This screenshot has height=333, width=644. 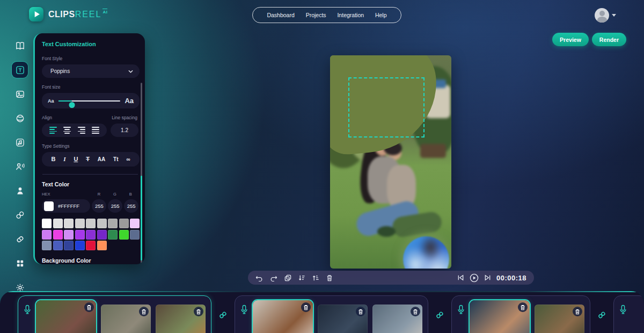 What do you see at coordinates (90, 101) in the screenshot?
I see `font-size-slider` at bounding box center [90, 101].